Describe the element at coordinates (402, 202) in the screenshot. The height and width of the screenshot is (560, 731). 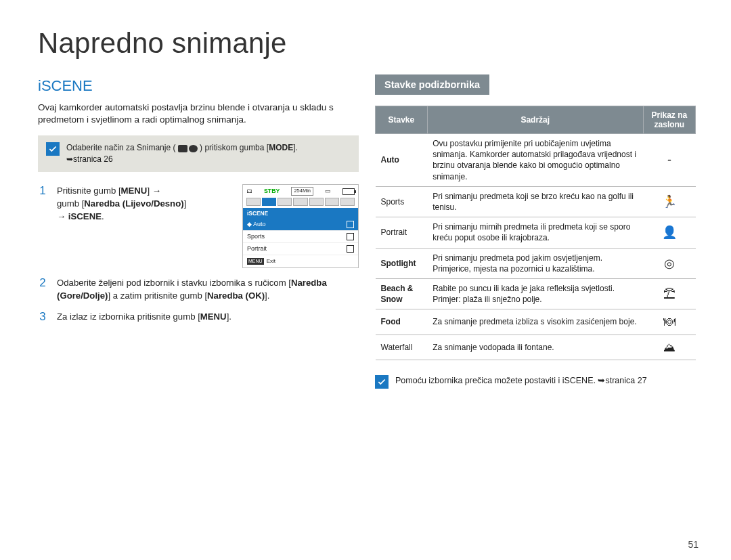
I see `row-key: Sports` at that location.